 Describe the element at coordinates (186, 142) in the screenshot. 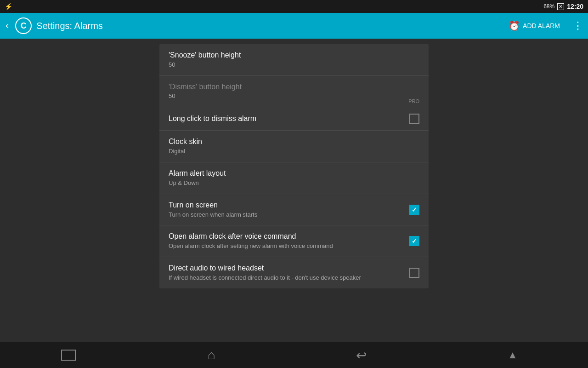

I see `settings-title-clock-skin: Clock skin` at that location.